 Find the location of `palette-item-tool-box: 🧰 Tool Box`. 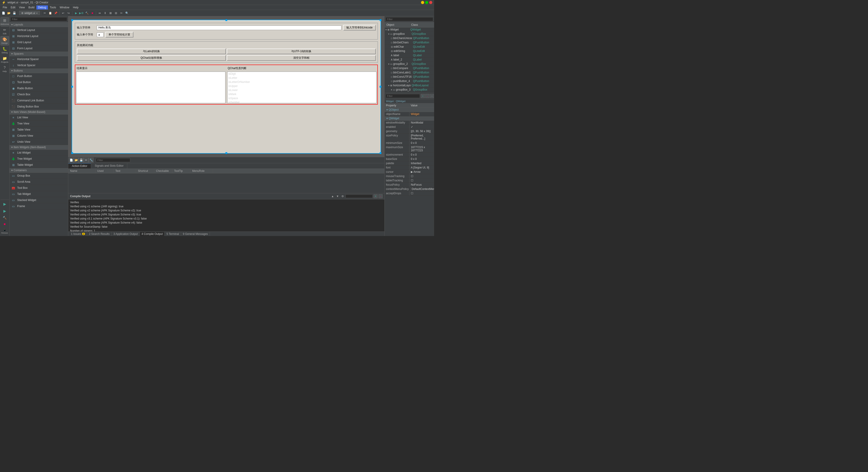

palette-item-tool-box: 🧰 Tool Box is located at coordinates (39, 188).